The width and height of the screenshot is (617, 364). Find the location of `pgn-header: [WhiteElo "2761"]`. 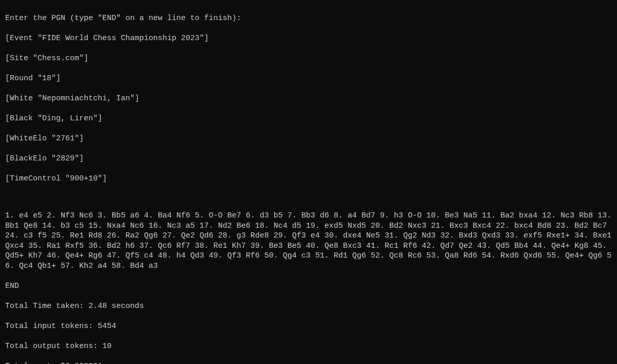

pgn-header: [WhiteElo "2761"] is located at coordinates (308, 139).